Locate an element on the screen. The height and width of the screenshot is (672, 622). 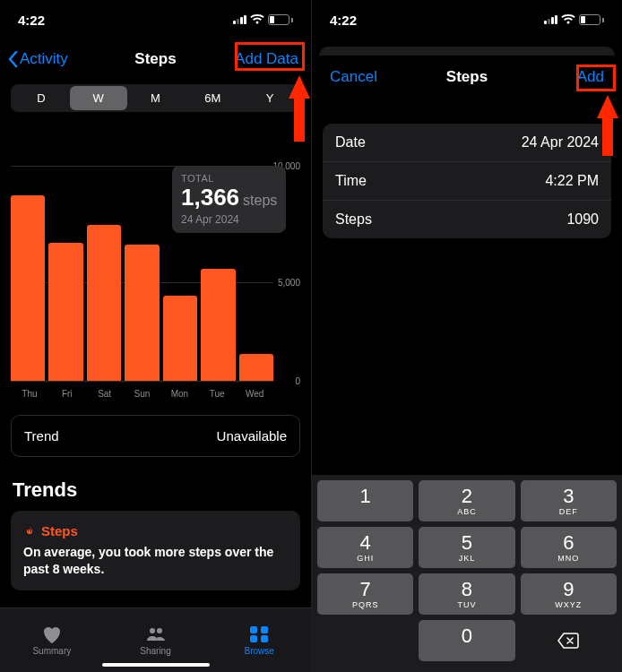
tab-bar: Summary Sharing Browse is located at coordinates (156, 640).